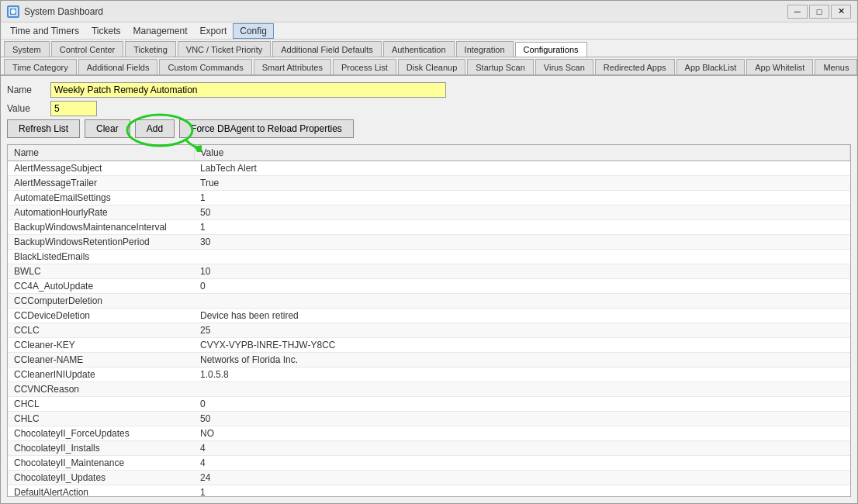 The image size is (858, 504). Describe the element at coordinates (214, 31) in the screenshot. I see `menu-item-export: Export` at that location.